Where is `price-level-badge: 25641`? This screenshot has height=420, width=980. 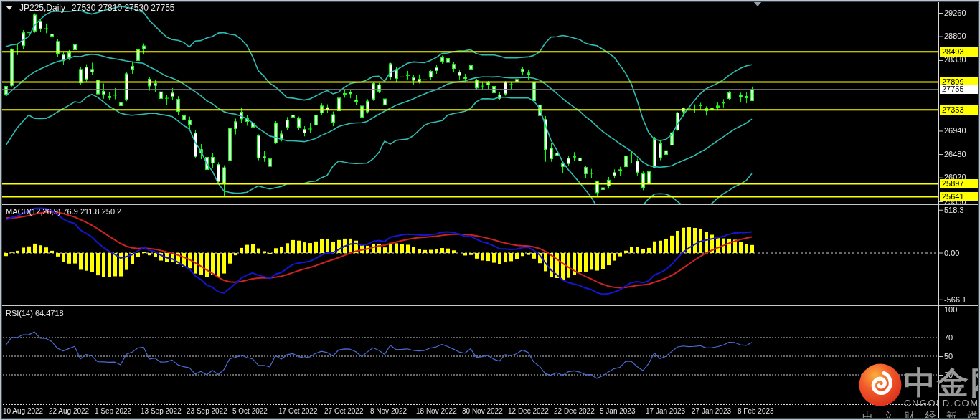 price-level-badge: 25641 is located at coordinates (960, 196).